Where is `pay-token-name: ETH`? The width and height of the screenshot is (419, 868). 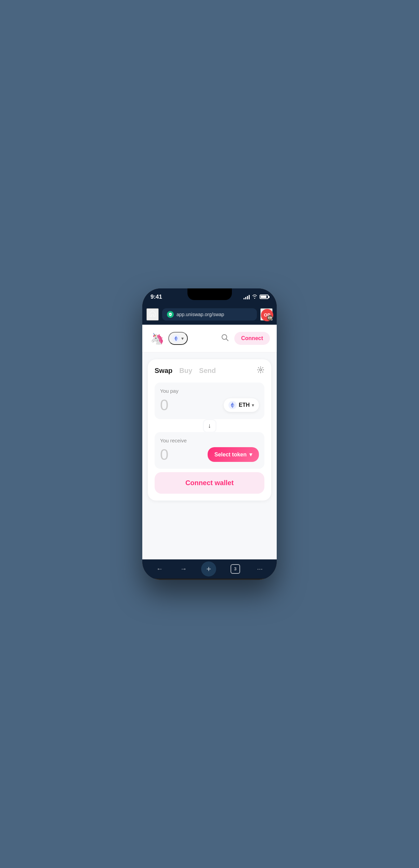 pay-token-name: ETH is located at coordinates (244, 405).